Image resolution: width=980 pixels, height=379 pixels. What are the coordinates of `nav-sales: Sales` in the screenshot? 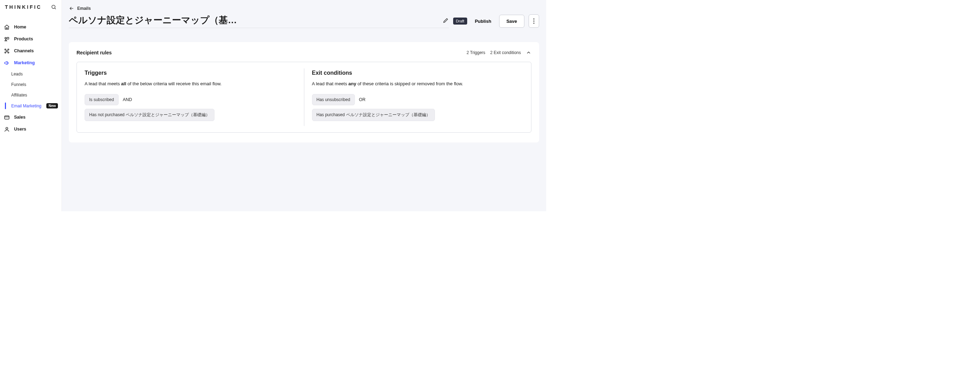 It's located at (30, 117).